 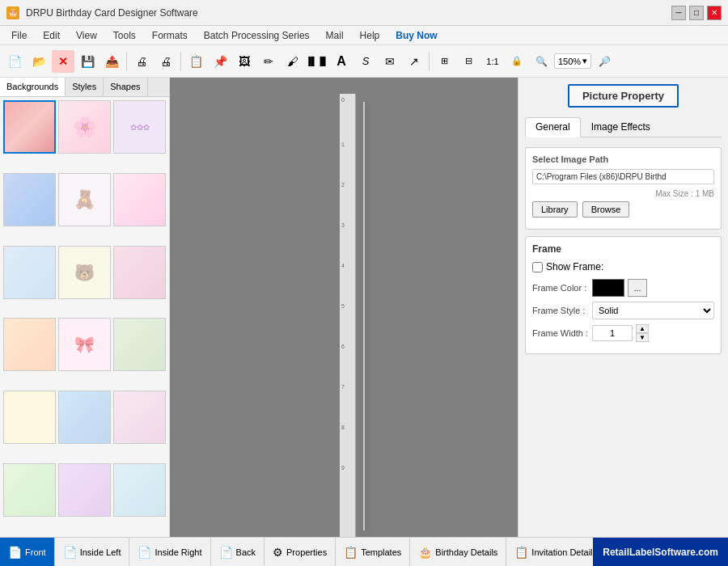 I want to click on grid-button-2: ⊟, so click(x=468, y=61).